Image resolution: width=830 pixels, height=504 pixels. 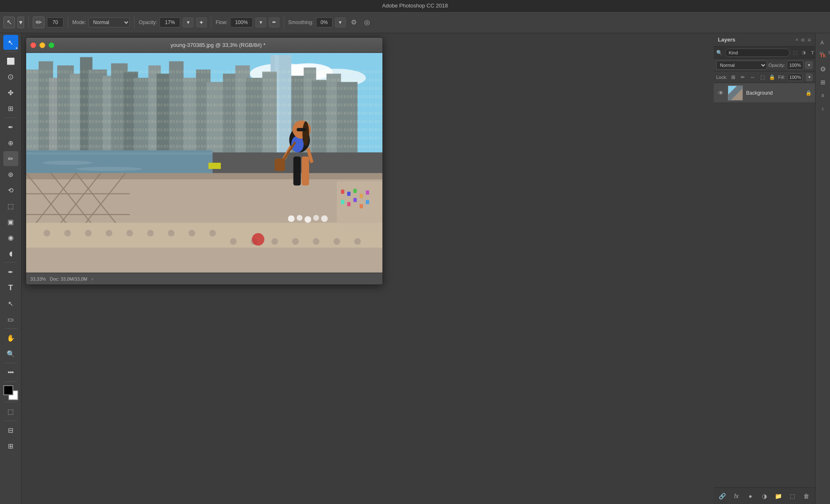 I want to click on adjustment-layer-btn: ◑, so click(x=764, y=496).